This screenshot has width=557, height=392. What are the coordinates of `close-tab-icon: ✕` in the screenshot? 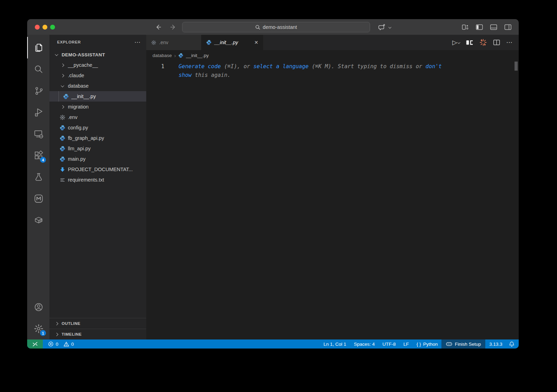 It's located at (256, 42).